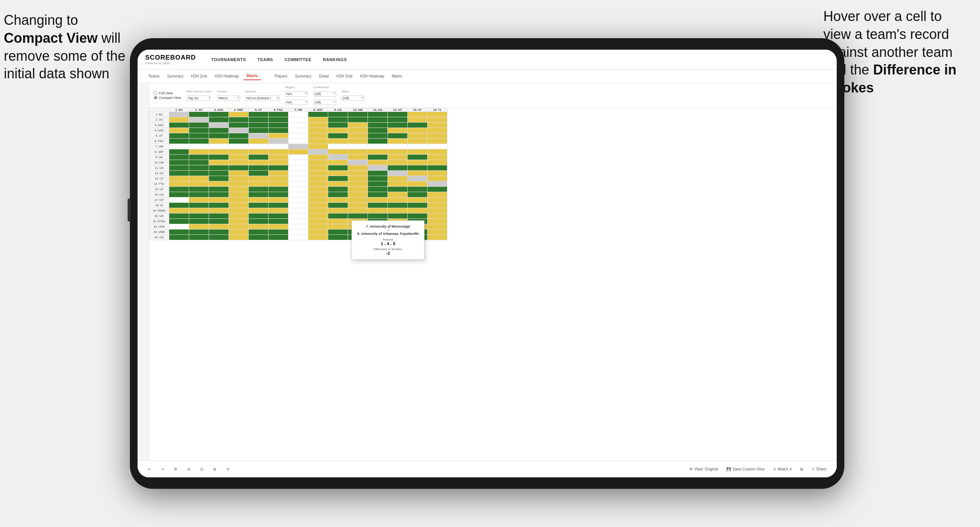 The height and width of the screenshot is (527, 980). I want to click on division-select: NCAA Division I, so click(262, 98).